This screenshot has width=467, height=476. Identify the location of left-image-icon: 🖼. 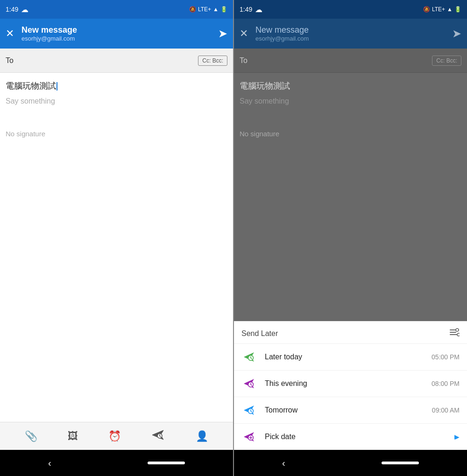
(73, 436).